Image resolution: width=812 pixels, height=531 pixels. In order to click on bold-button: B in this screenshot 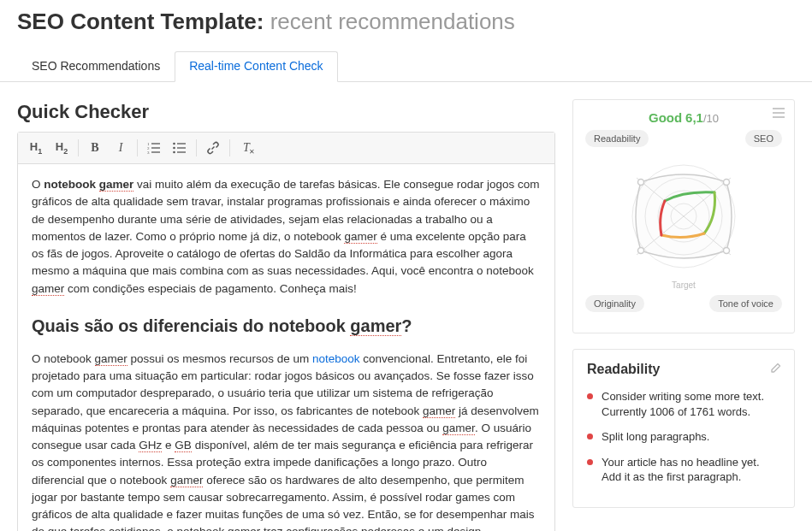, I will do `click(95, 148)`.